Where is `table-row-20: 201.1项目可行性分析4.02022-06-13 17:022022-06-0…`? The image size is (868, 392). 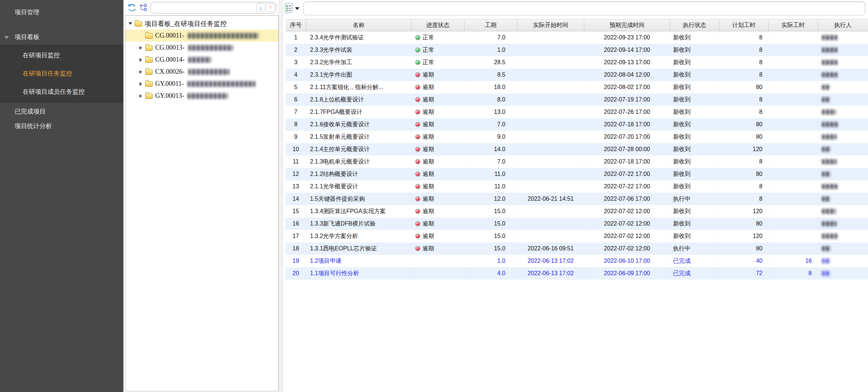
table-row-20: 201.1项目可行性分析4.02022-06-13 17:022022-06-0… is located at coordinates (577, 273).